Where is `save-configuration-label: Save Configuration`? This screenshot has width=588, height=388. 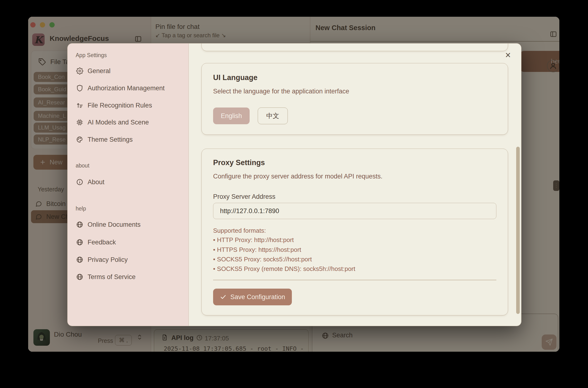
save-configuration-label: Save Configuration is located at coordinates (258, 297).